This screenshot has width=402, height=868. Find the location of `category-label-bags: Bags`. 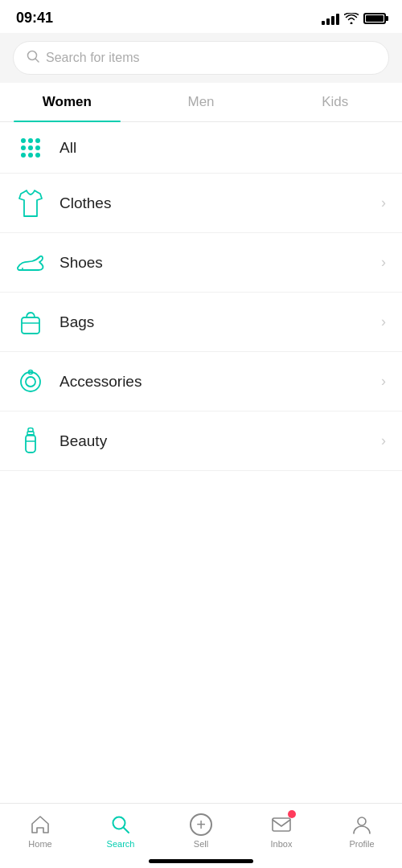

category-label-bags: Bags is located at coordinates (220, 322).